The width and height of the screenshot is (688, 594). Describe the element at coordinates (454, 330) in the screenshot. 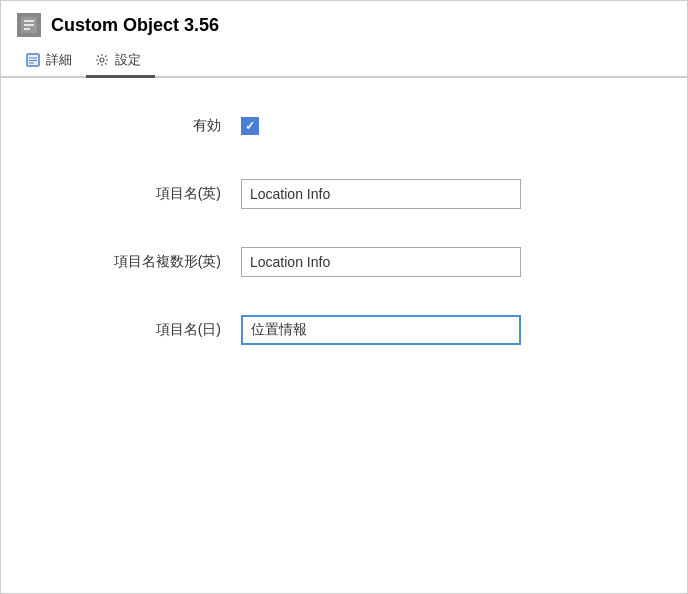

I see `control-name-ja` at that location.